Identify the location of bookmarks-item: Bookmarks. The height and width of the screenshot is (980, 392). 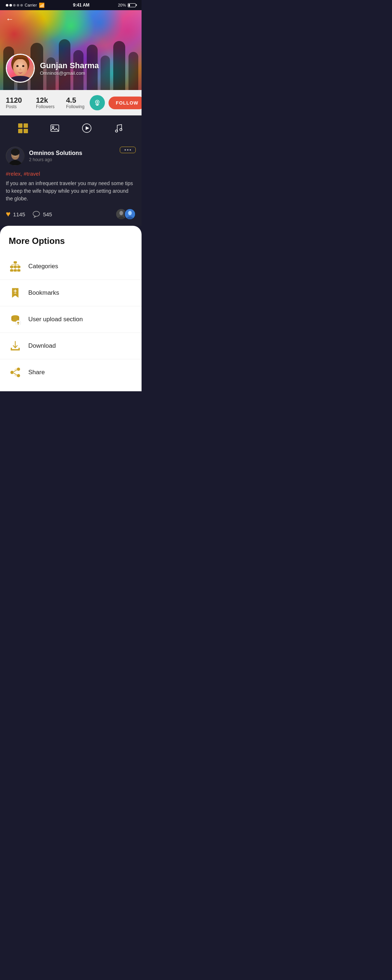
(71, 293).